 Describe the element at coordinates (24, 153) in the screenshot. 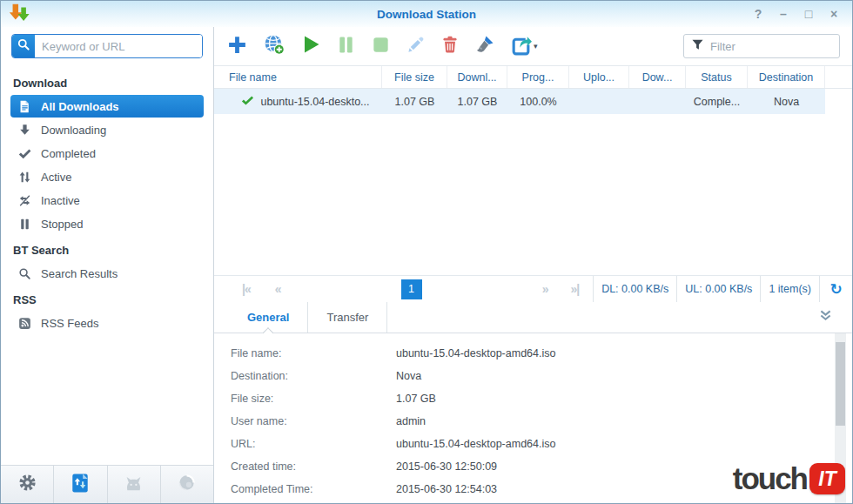

I see `check-icon` at that location.